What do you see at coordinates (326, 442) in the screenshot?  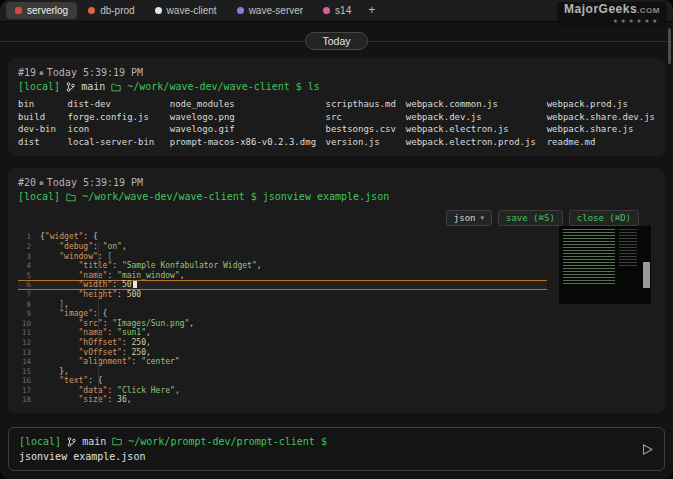 I see `prompt-line: [local] main ~/work/prompt-dev/prompt-cl…` at bounding box center [326, 442].